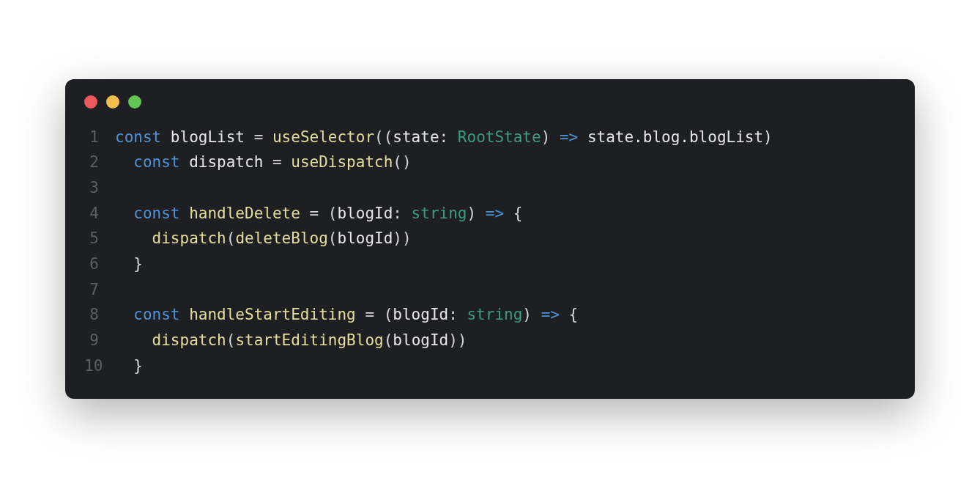 The image size is (980, 478). Describe the element at coordinates (384, 137) in the screenshot. I see `code-token: ((` at that location.